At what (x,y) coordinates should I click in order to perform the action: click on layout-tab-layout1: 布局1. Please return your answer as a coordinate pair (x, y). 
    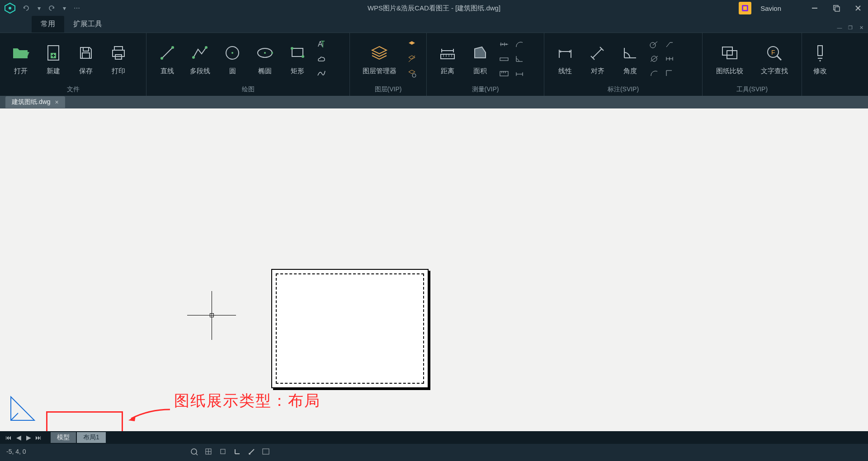
    Looking at the image, I should click on (91, 437).